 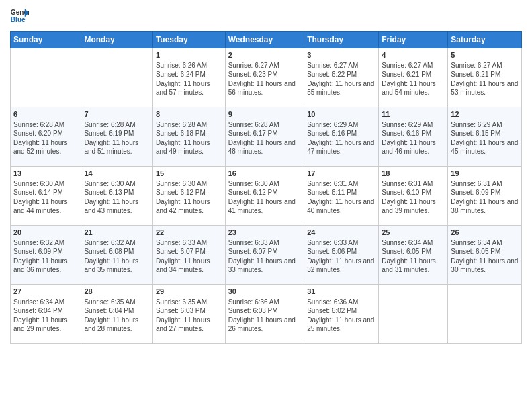 What do you see at coordinates (189, 134) in the screenshot?
I see `day-info-line: Sunset: 6:18 PM` at bounding box center [189, 134].